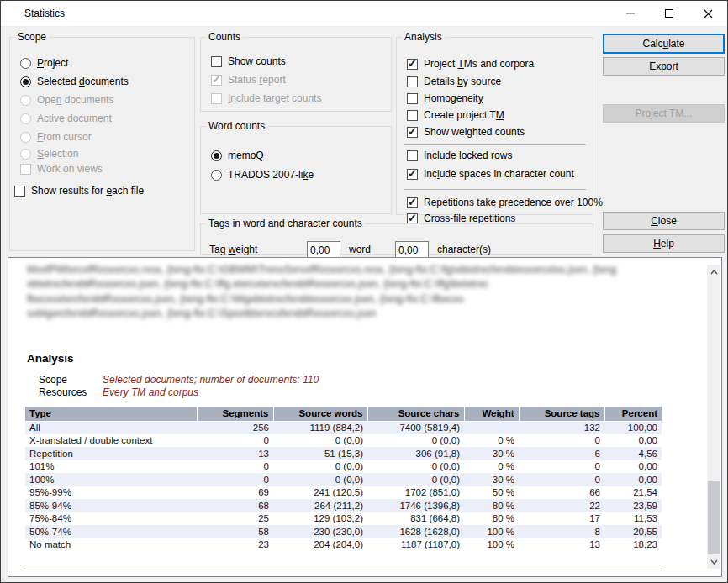 Image resolution: width=728 pixels, height=583 pixels. What do you see at coordinates (714, 561) in the screenshot?
I see `scroll-down-button` at bounding box center [714, 561].